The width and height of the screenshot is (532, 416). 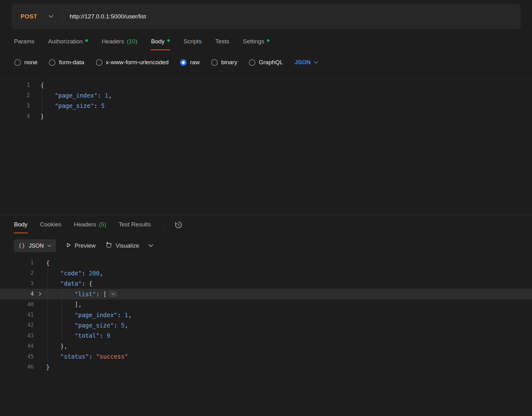 I want to click on collapsed-ellipsis-icon: ⋯, so click(x=113, y=294).